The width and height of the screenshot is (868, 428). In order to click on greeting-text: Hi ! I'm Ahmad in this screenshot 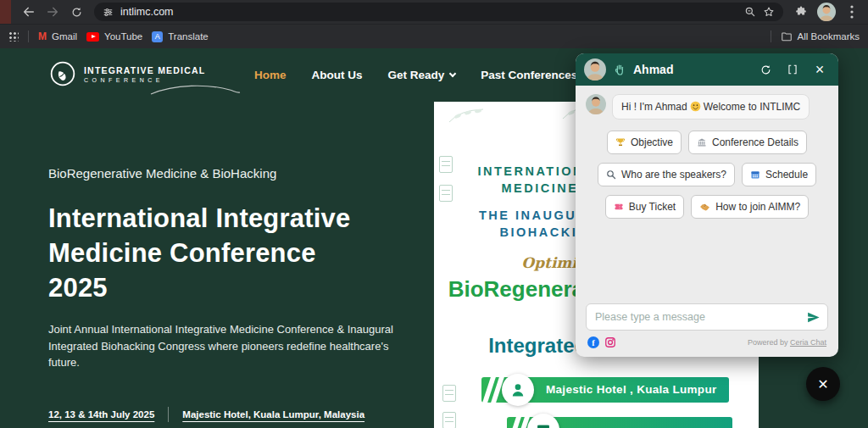, I will do `click(654, 107)`.